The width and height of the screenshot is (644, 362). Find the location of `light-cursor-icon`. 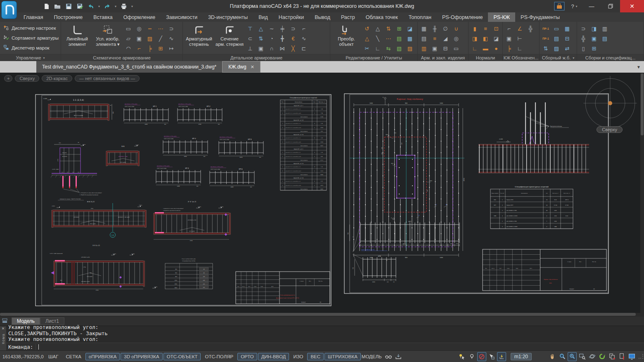

light-cursor-icon is located at coordinates (462, 357).